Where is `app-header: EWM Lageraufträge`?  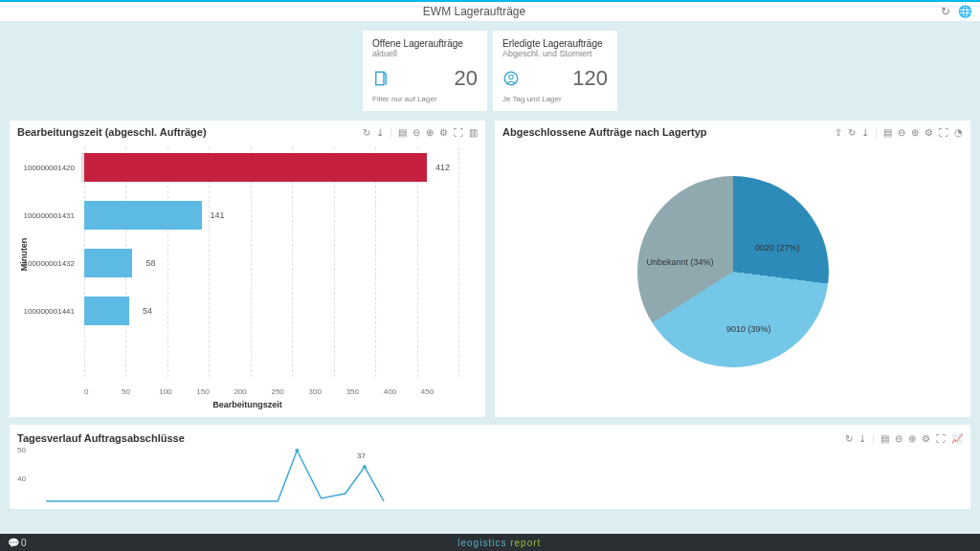
app-header: EWM Lageraufträge is located at coordinates (490, 11).